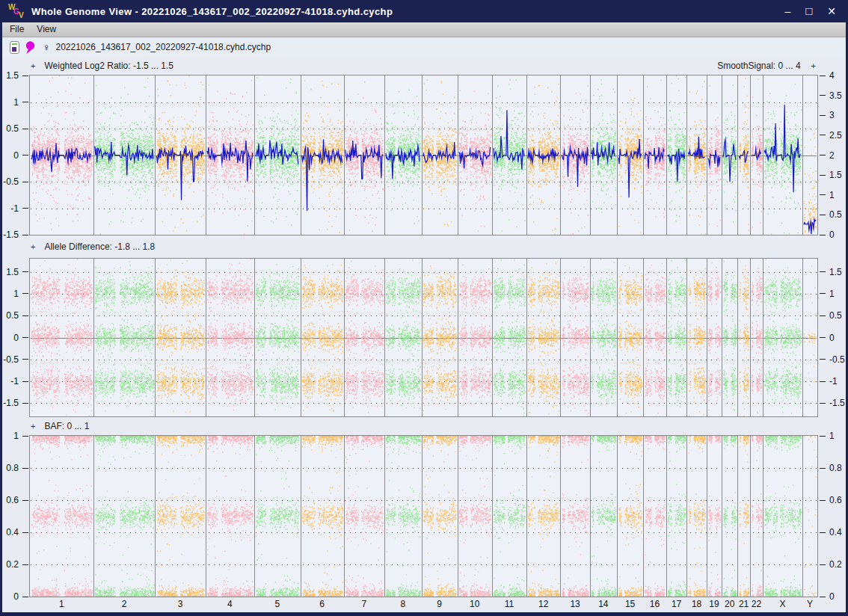 The height and width of the screenshot is (616, 848). Describe the element at coordinates (322, 604) in the screenshot. I see `chromosome-label-6: 6` at that location.